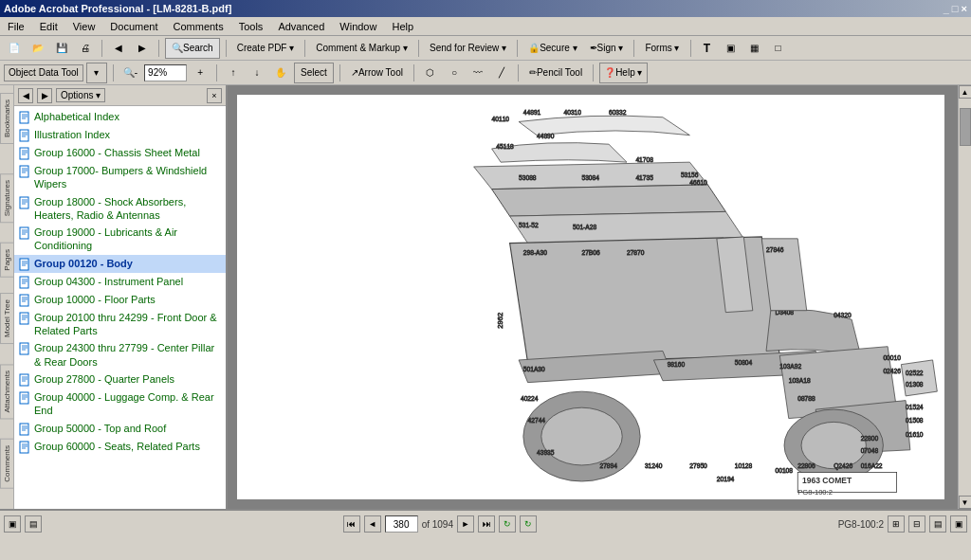 The image size is (971, 560). I want to click on help-btn: ❓ Help ▾, so click(623, 73).